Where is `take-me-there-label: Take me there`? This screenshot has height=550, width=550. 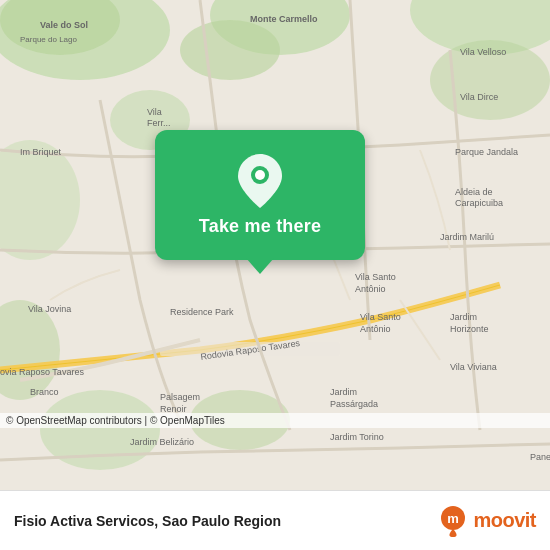
take-me-there-label: Take me there is located at coordinates (260, 226).